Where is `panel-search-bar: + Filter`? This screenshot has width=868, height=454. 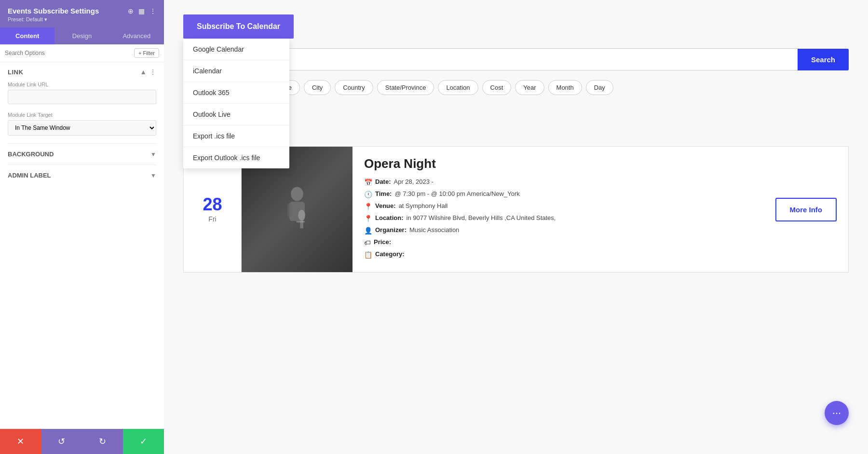
panel-search-bar: + Filter is located at coordinates (82, 53).